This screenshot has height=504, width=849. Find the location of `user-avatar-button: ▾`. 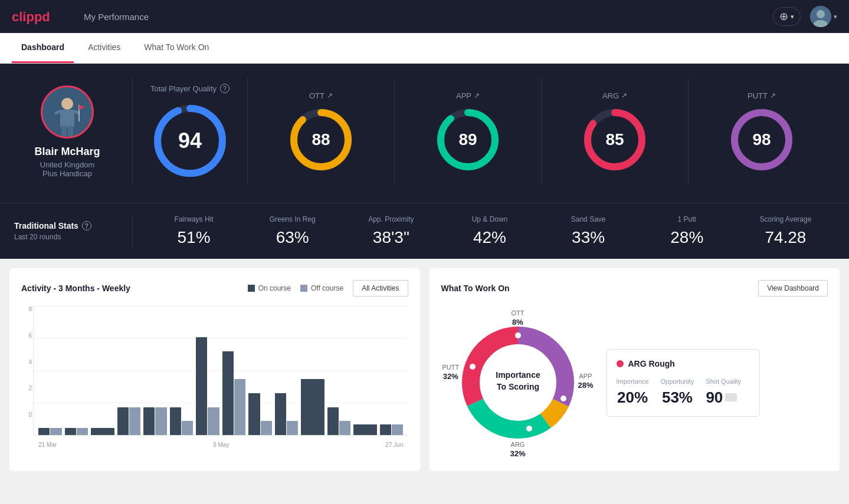

user-avatar-button: ▾ is located at coordinates (824, 17).